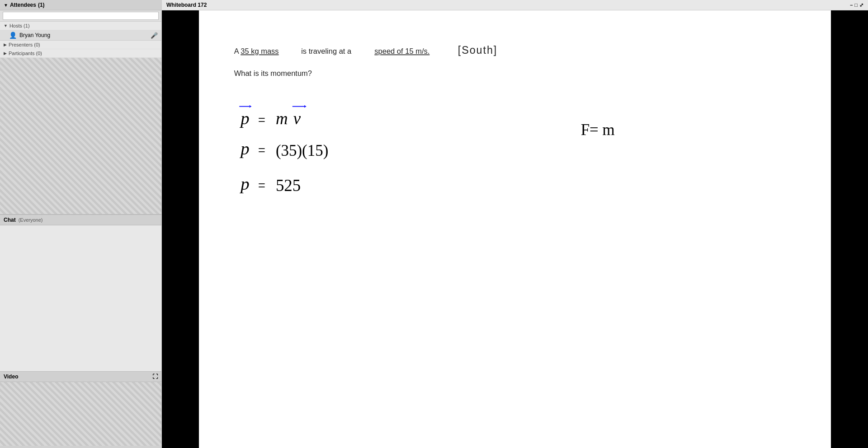  Describe the element at coordinates (598, 130) in the screenshot. I see `svg-text: F= m` at that location.